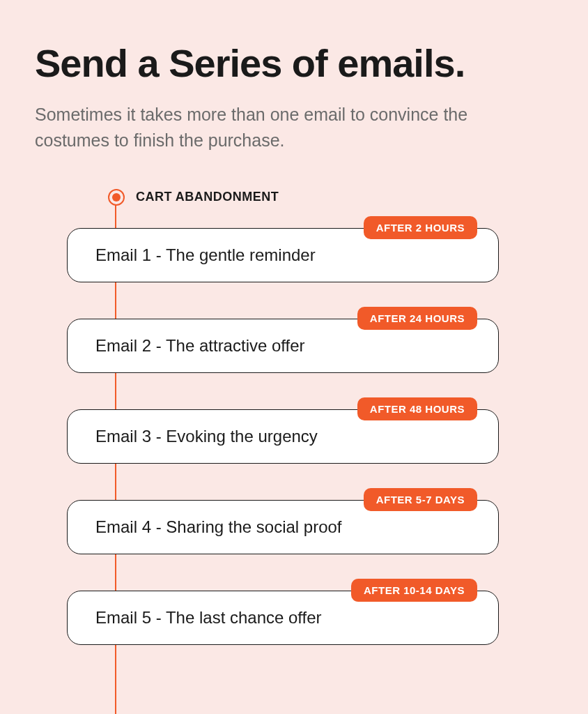  I want to click on page-title: Send a Series of emails., so click(294, 63).